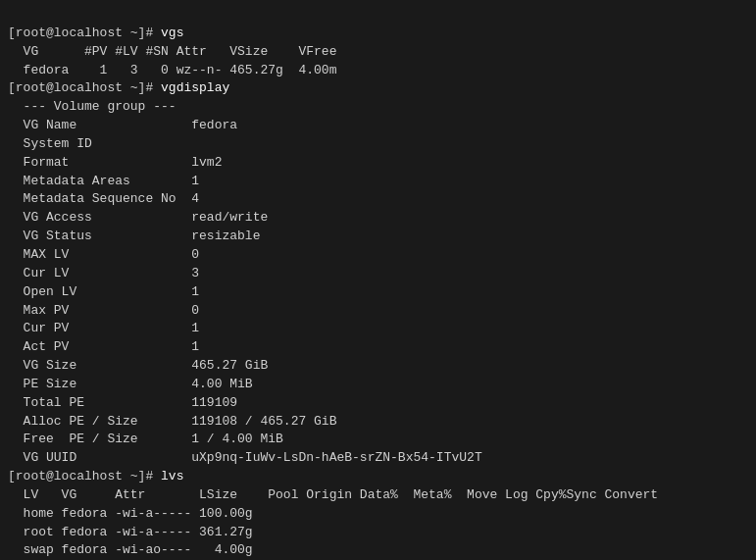  I want to click on command-text: vgs, so click(173, 33).